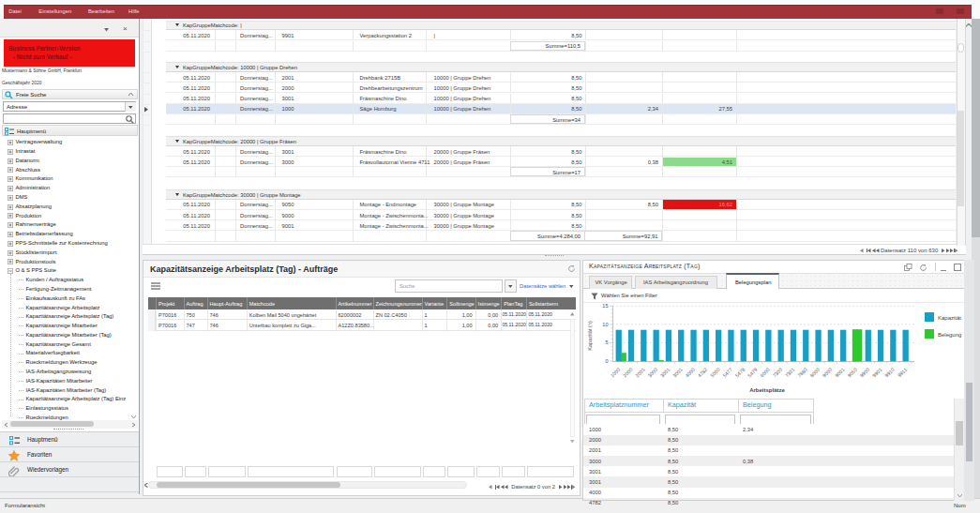  I want to click on svg-text: 2001, so click(640, 373).